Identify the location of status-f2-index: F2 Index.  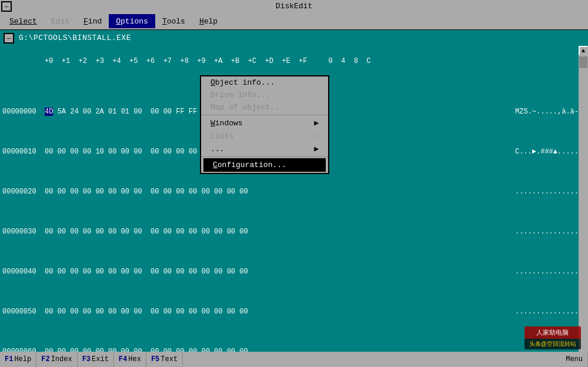
(56, 359).